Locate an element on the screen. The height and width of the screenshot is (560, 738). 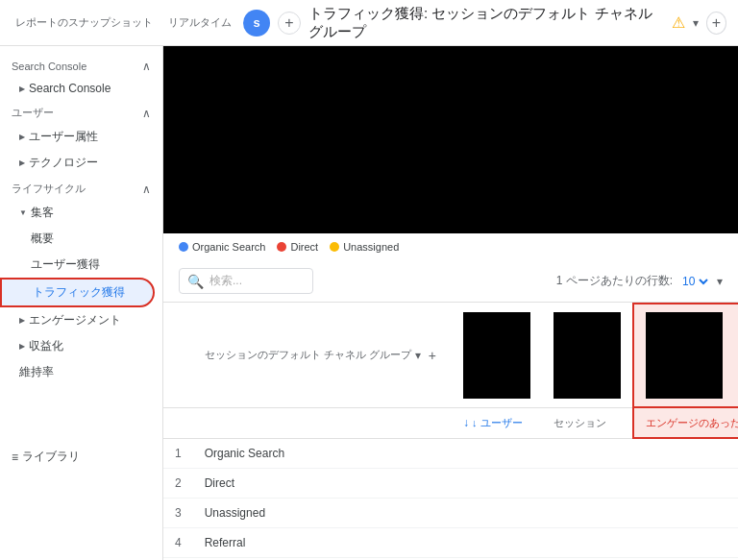
title-chevron-icon: ▾ is located at coordinates (696, 23).